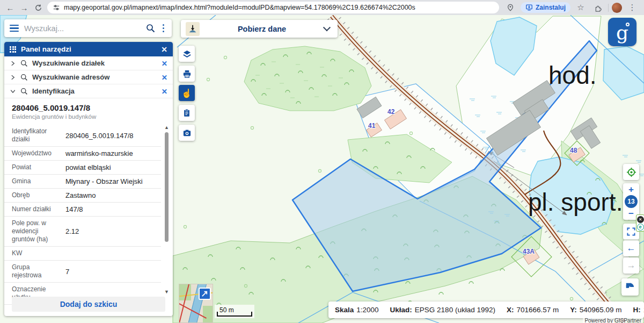 The height and width of the screenshot is (323, 644). I want to click on attr-value: 2.12, so click(70, 231).